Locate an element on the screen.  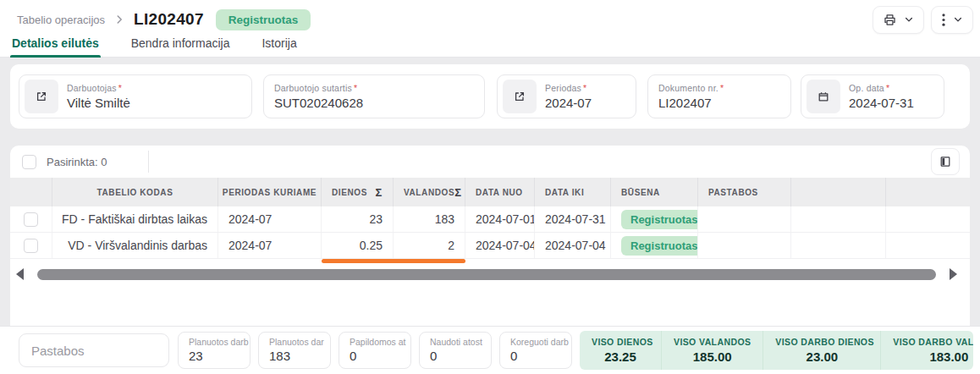
scrollbar-thumb is located at coordinates (487, 274).